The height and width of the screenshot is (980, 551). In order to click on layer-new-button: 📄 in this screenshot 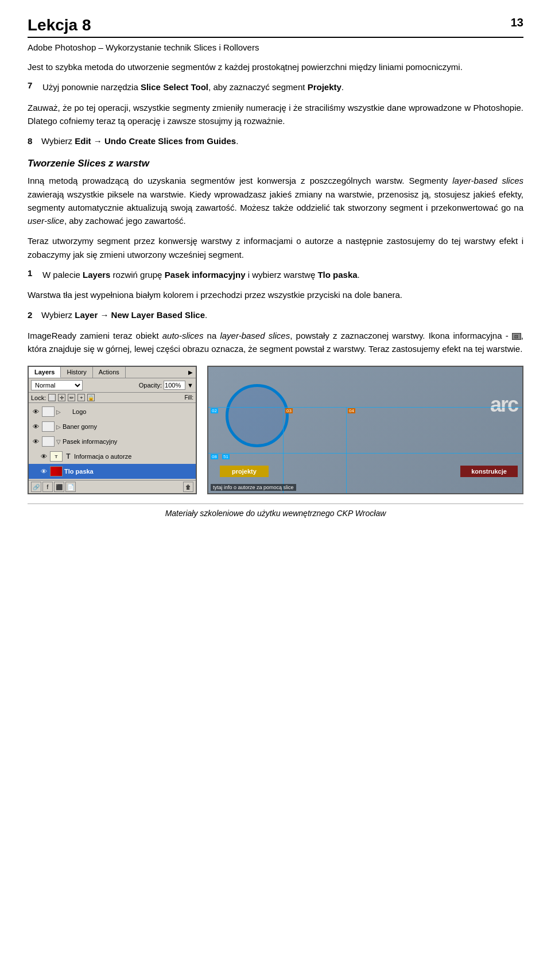, I will do `click(71, 487)`.